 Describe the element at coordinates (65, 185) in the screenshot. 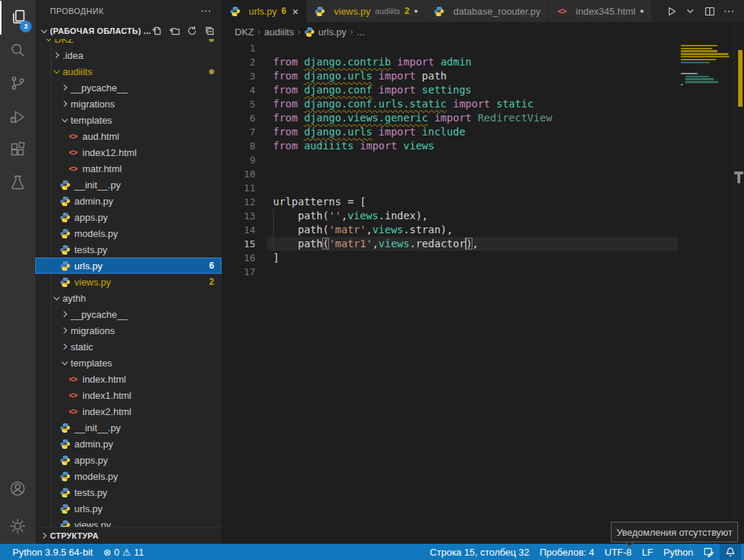

I see `py-icon` at that location.